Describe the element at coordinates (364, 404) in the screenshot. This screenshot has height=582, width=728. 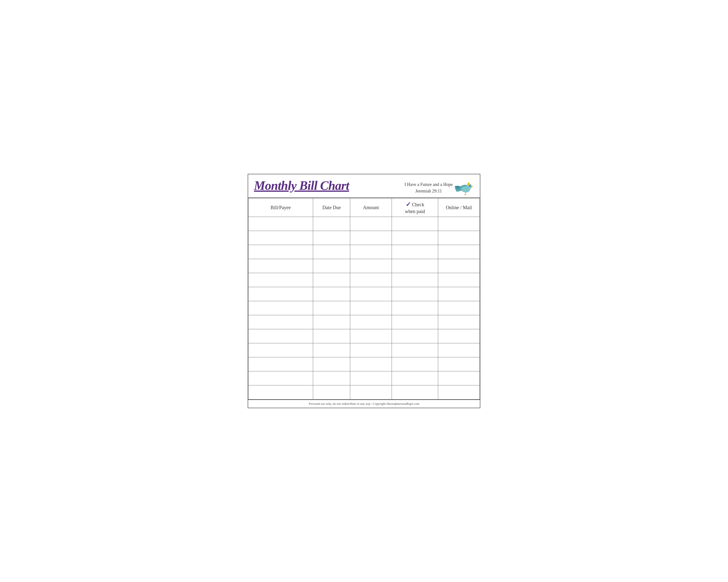
I see `footer: Personal use only, do not redistribute i…` at that location.